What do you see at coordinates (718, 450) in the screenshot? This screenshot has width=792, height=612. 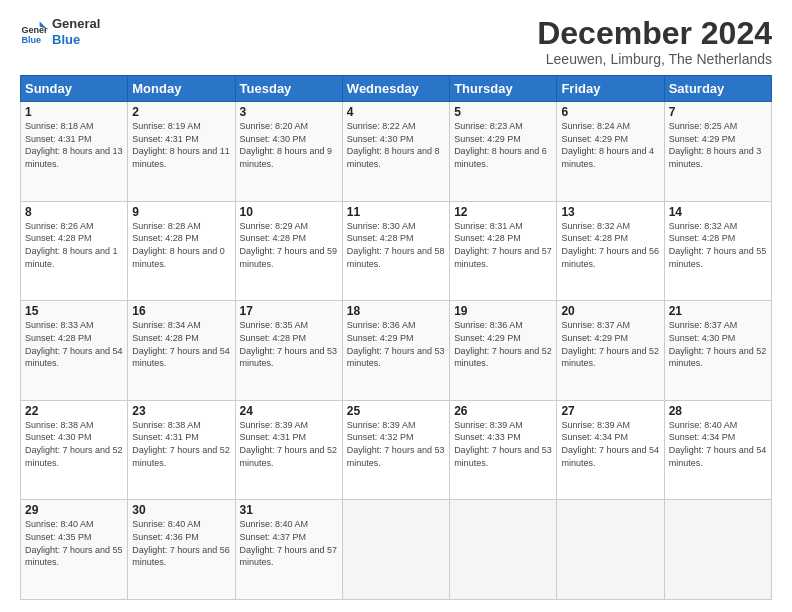 I see `calendar-cell: 28Sunrise: 8:40 AMSunset: 4:34 PMDayligh…` at bounding box center [718, 450].